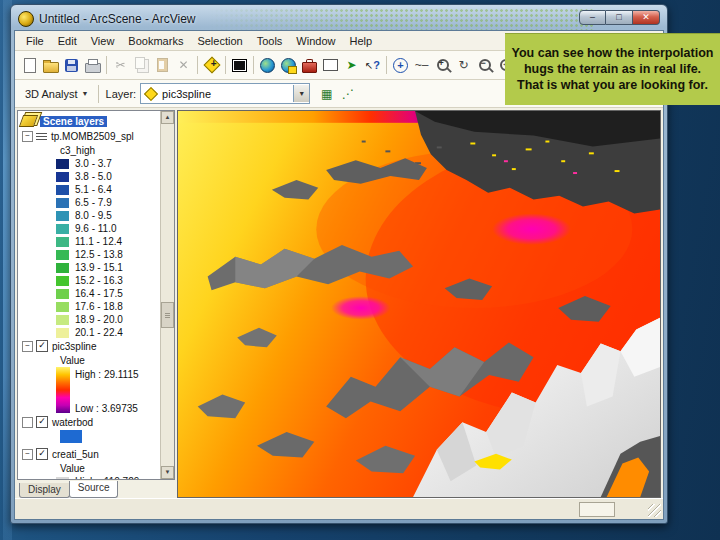  I want to click on menu-file: File, so click(35, 41).